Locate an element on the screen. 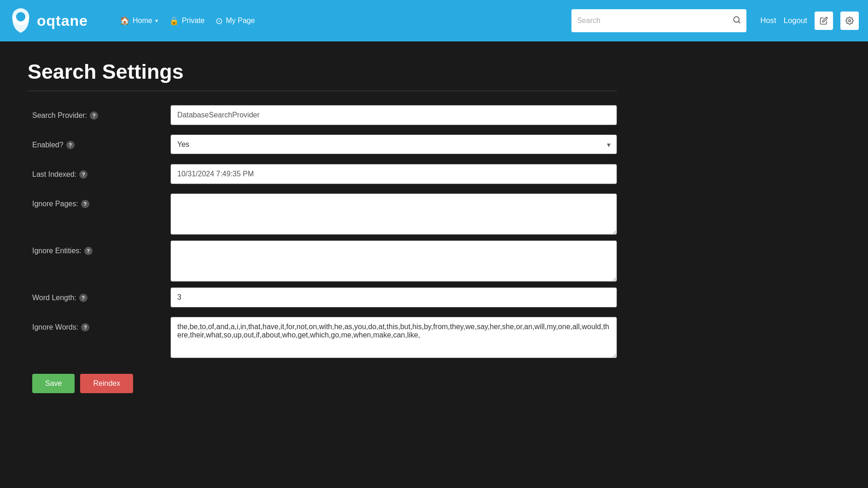 This screenshot has width=868, height=488. search-provider-input is located at coordinates (394, 115).